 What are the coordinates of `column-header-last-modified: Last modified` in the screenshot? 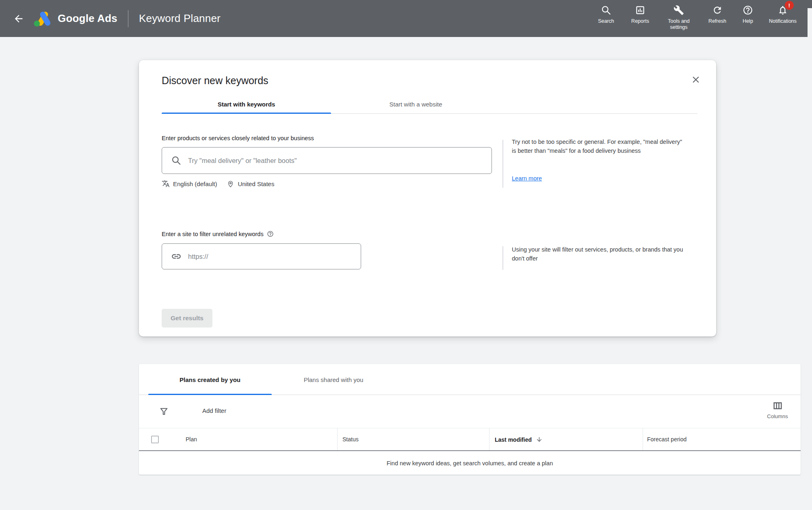 It's located at (519, 440).